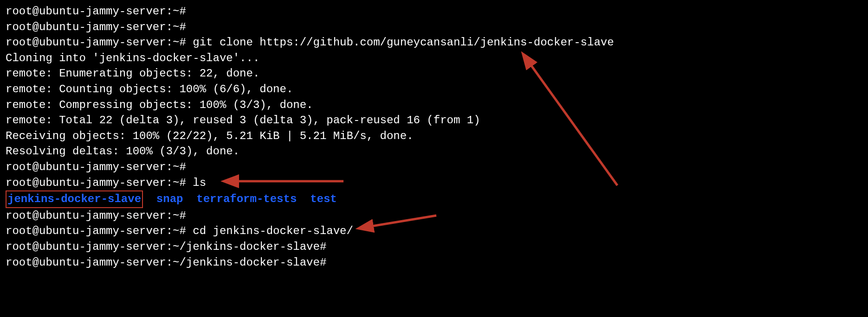 This screenshot has width=868, height=317. What do you see at coordinates (434, 89) in the screenshot?
I see `output-line: remote: Counting objects: 100% (6/6), do…` at bounding box center [434, 89].